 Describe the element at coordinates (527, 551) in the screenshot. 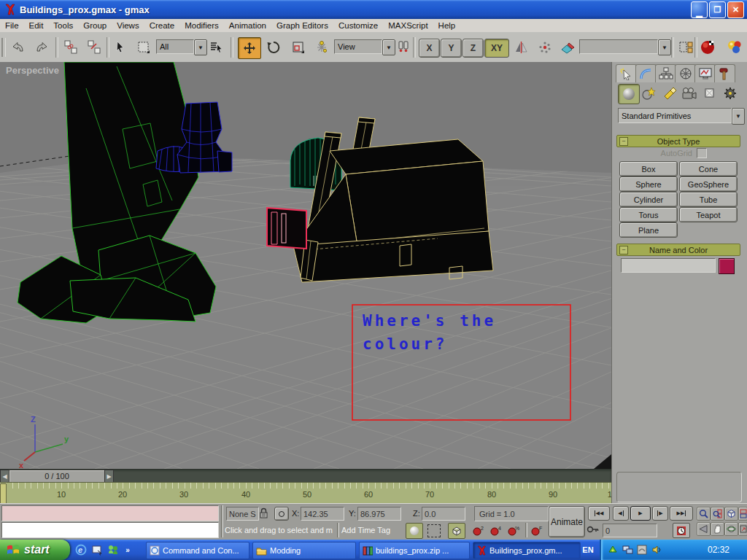

I see `task-gmax-active: Buildings_prox.gm...` at that location.